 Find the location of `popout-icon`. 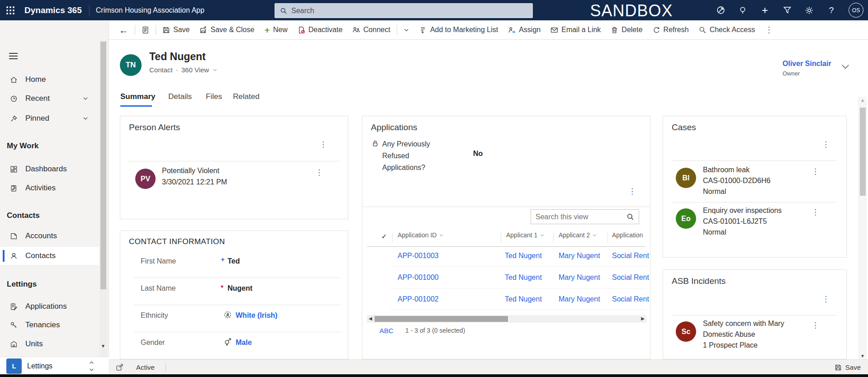

popout-icon is located at coordinates (119, 367).